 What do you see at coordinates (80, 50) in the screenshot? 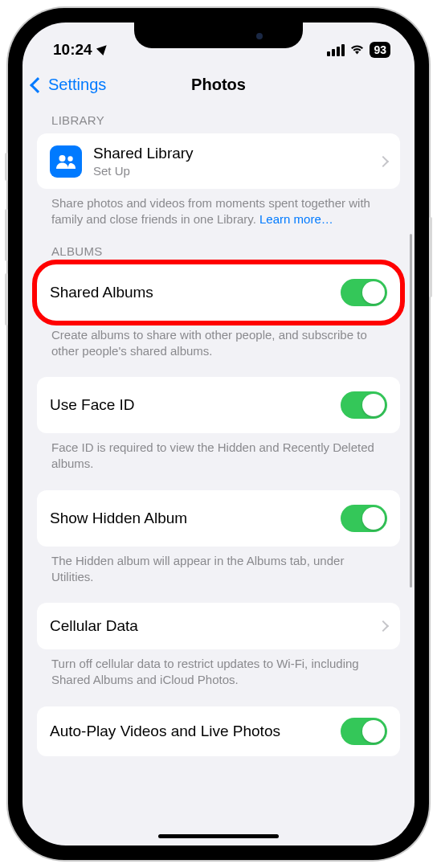
I see `status-left: 10:24` at bounding box center [80, 50].